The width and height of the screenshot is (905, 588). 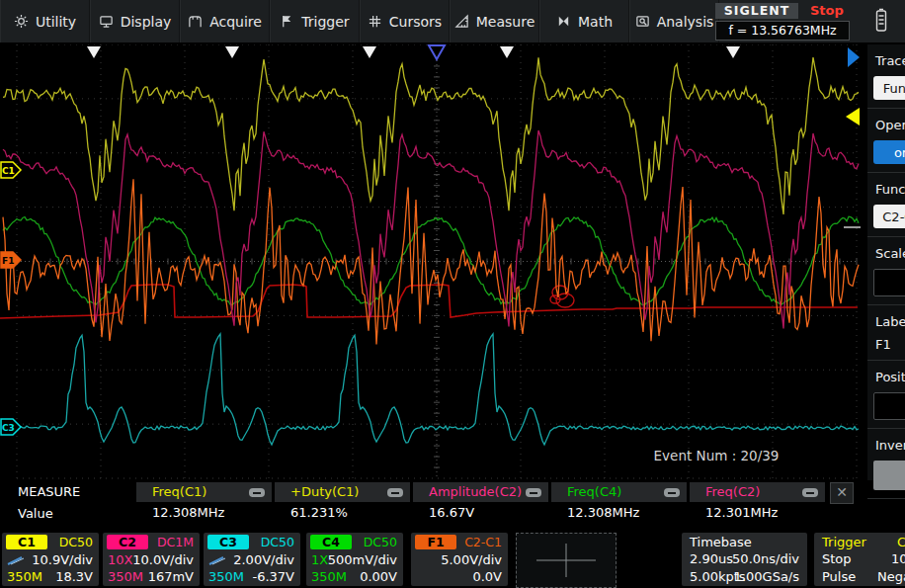 I want to click on measure-title: MEASURE, so click(x=49, y=492).